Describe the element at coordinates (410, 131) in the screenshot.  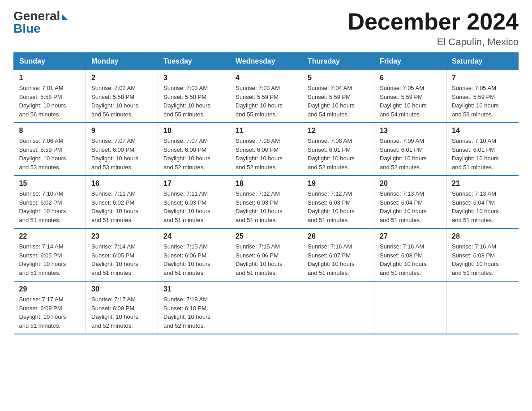
I see `day-number: 13` at that location.